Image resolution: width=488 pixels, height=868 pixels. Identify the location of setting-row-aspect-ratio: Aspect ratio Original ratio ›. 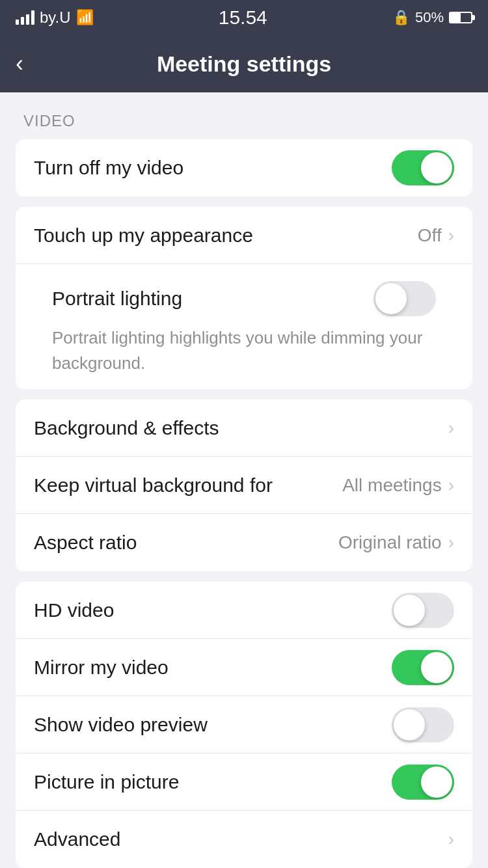
(244, 543).